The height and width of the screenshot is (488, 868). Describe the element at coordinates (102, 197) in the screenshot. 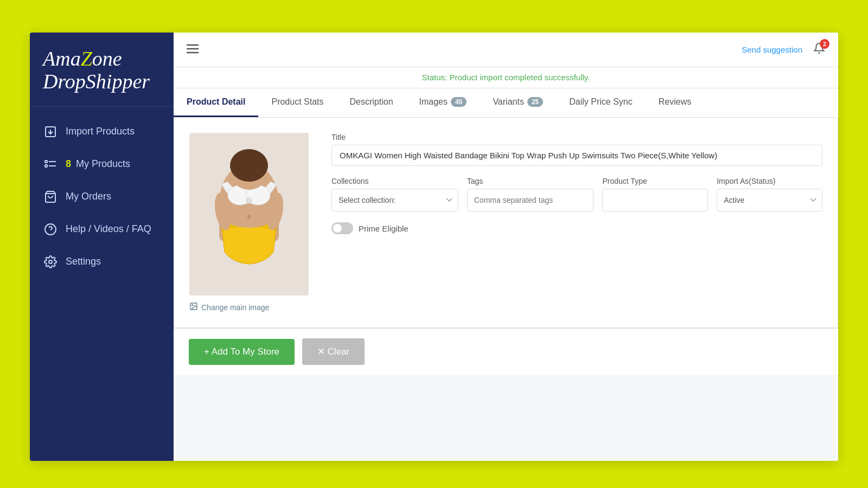

I see `sidebar-nav: Import Products 8 My Products` at that location.